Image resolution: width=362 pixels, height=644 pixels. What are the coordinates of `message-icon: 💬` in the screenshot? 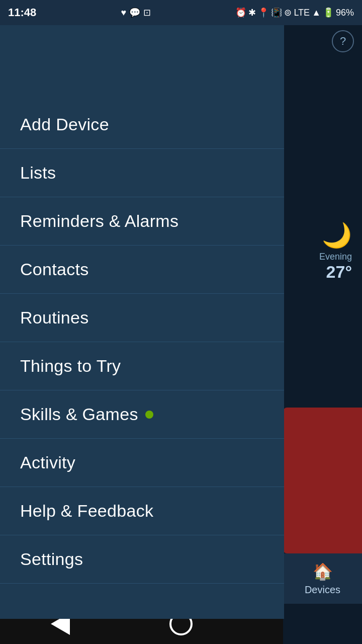 It's located at (135, 13).